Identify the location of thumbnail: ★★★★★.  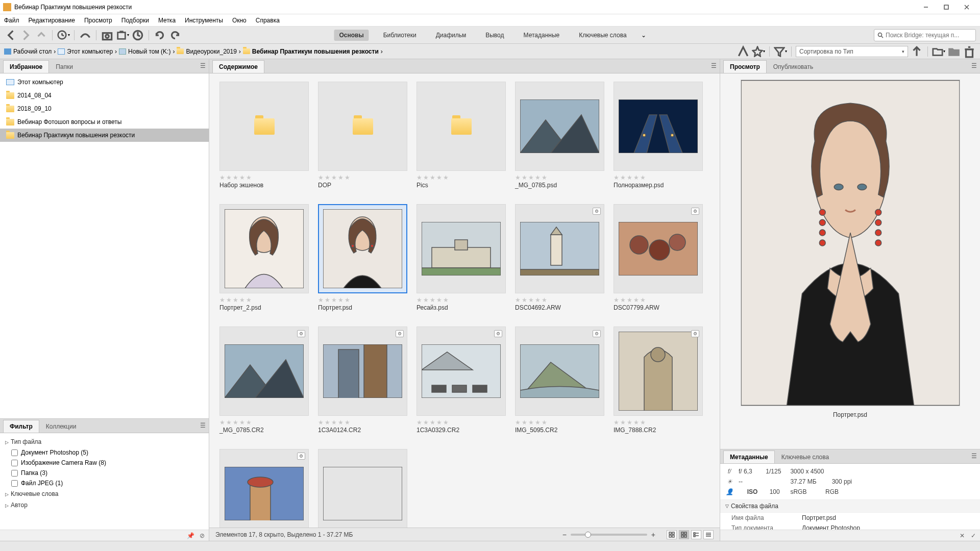
(362, 488).